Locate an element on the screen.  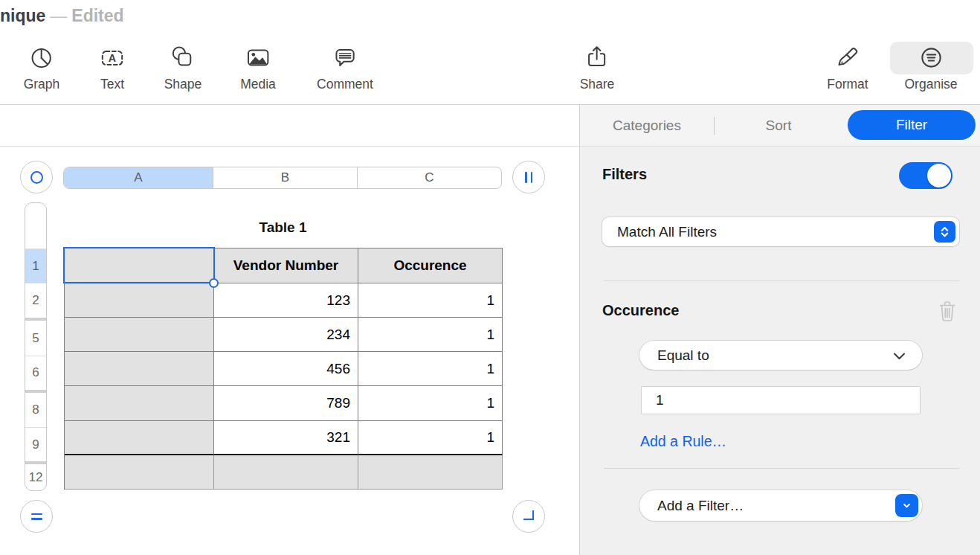
row-header-9: 9 is located at coordinates (36, 444).